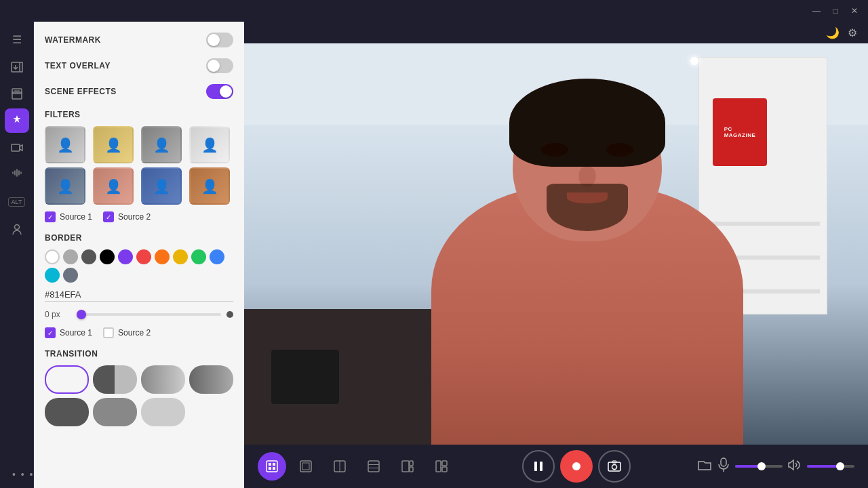  I want to click on border-source2: Source 2, so click(127, 333).